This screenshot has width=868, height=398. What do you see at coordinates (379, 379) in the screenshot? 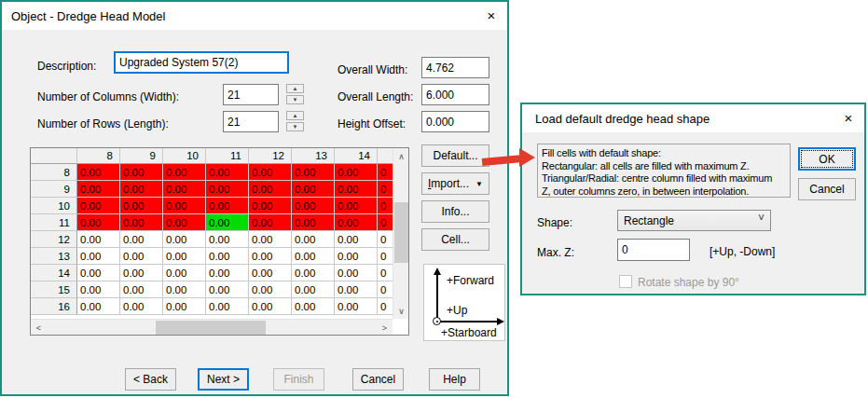
I see `cancel-button: Cancel` at bounding box center [379, 379].